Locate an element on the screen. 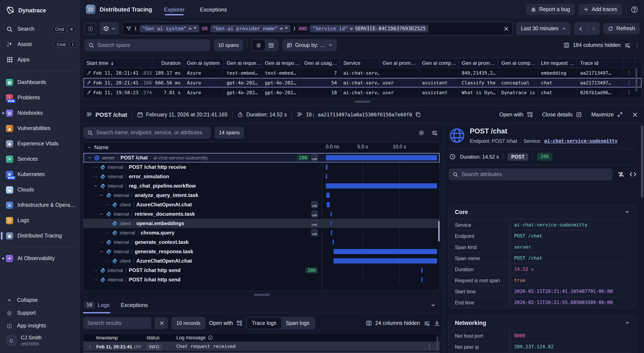 Image resolution: width=644 pixels, height=353 pixels. col-llm-request: Llm request … is located at coordinates (558, 63).